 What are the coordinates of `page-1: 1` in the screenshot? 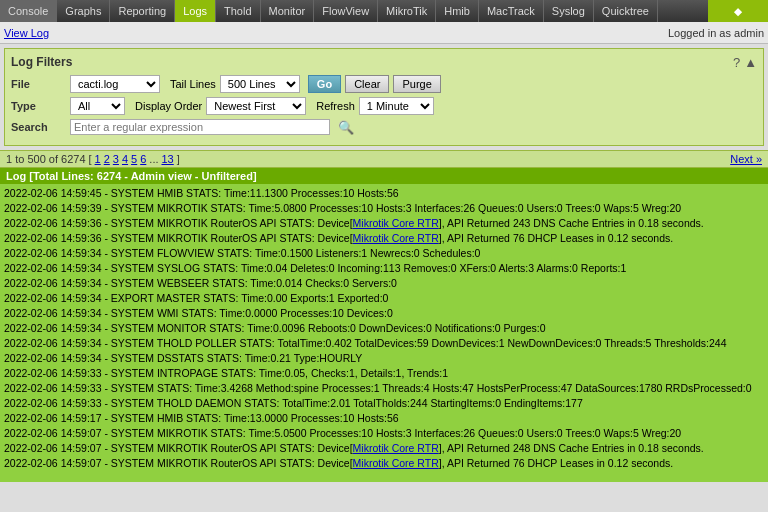 It's located at (98, 159).